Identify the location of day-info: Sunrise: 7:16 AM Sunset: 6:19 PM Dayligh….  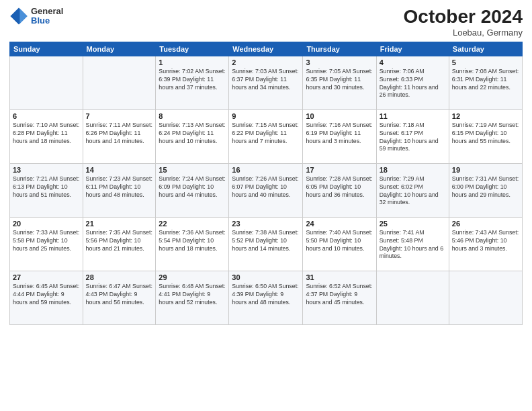
(339, 134).